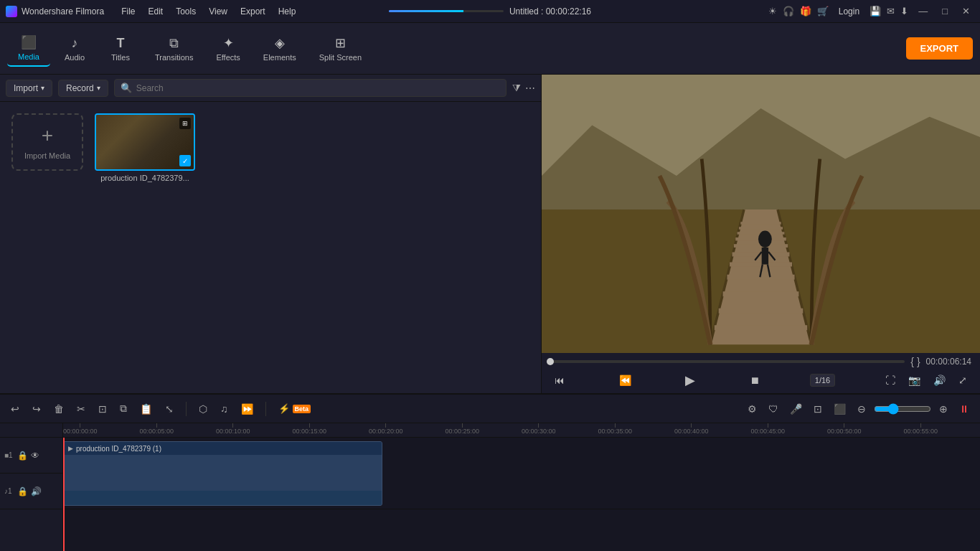  What do you see at coordinates (186, 11) in the screenshot?
I see `menu-tools: Tools` at bounding box center [186, 11].